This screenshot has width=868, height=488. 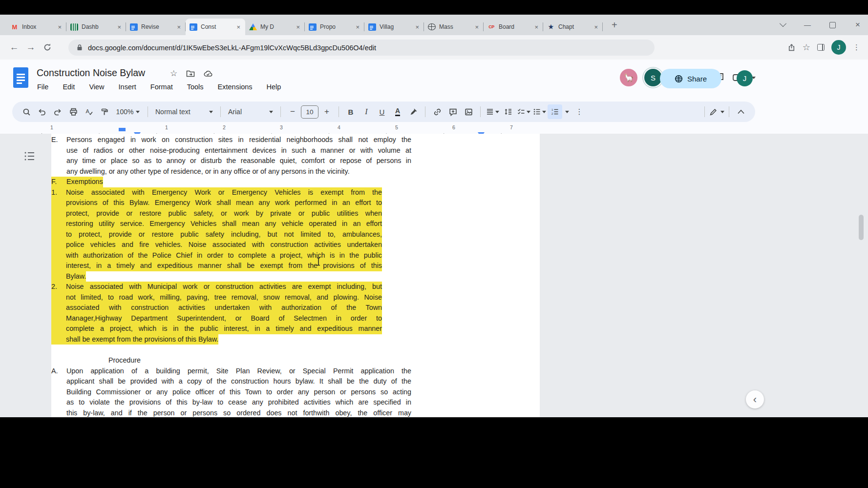 I want to click on paragraph-f-exemptions: F. Exemptions, so click(x=232, y=182).